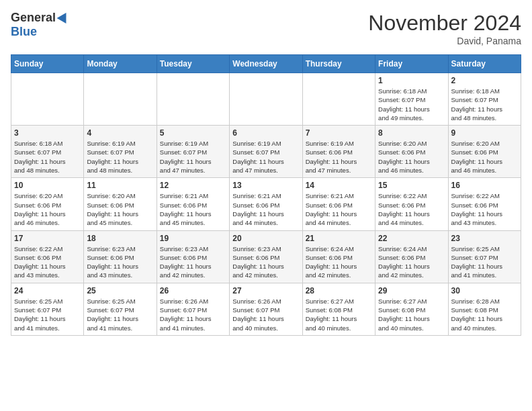 The height and width of the screenshot is (411, 532). I want to click on day-number: 6, so click(266, 133).